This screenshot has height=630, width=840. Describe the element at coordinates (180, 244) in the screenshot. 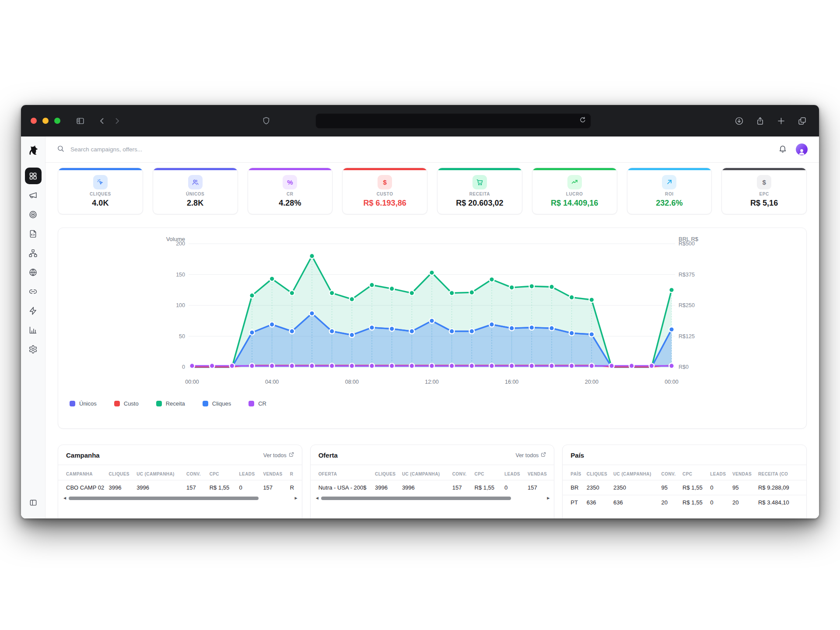

I see `svg-text: 200` at that location.